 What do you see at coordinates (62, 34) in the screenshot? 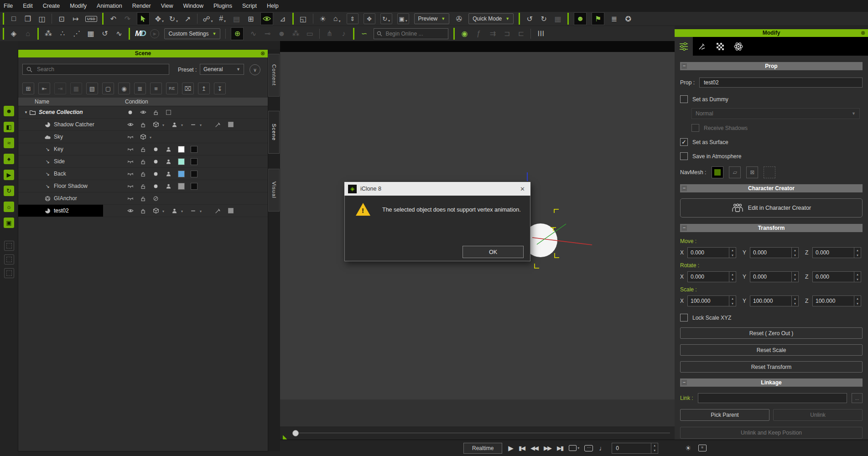
I see `scene-tree-button: ∴` at bounding box center [62, 34].